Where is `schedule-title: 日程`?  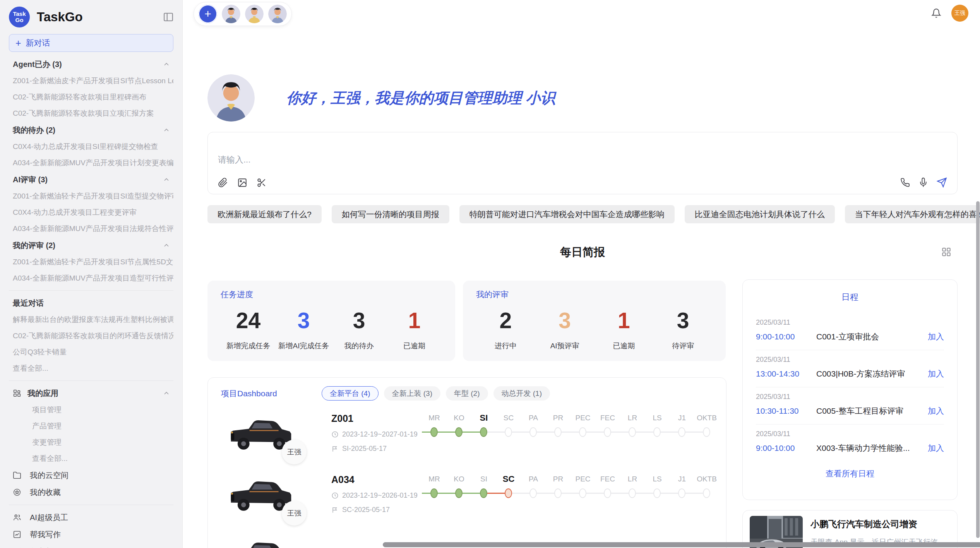 schedule-title: 日程 is located at coordinates (850, 297).